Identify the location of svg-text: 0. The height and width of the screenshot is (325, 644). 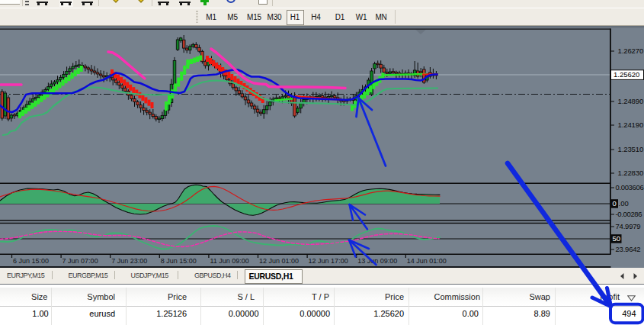
(614, 203).